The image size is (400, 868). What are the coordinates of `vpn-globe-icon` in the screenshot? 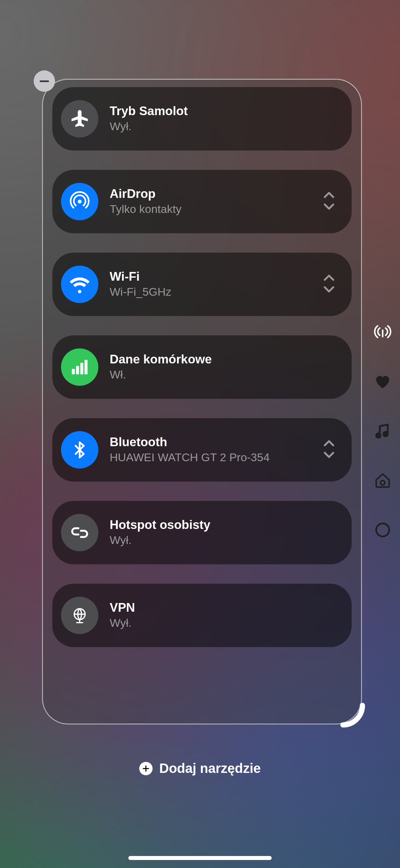 It's located at (79, 615).